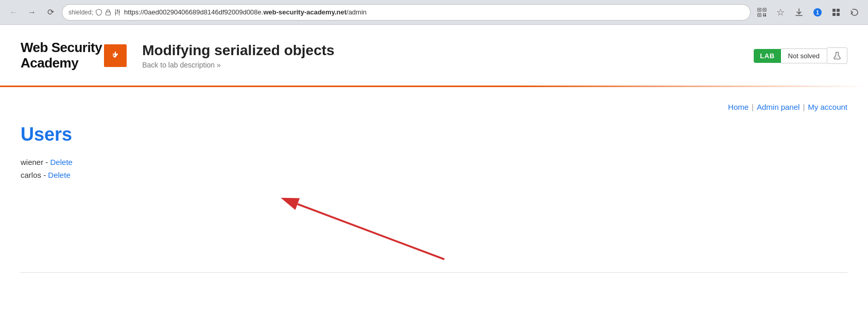  What do you see at coordinates (62, 162) in the screenshot?
I see `delete-wiener-link: Delete` at bounding box center [62, 162].